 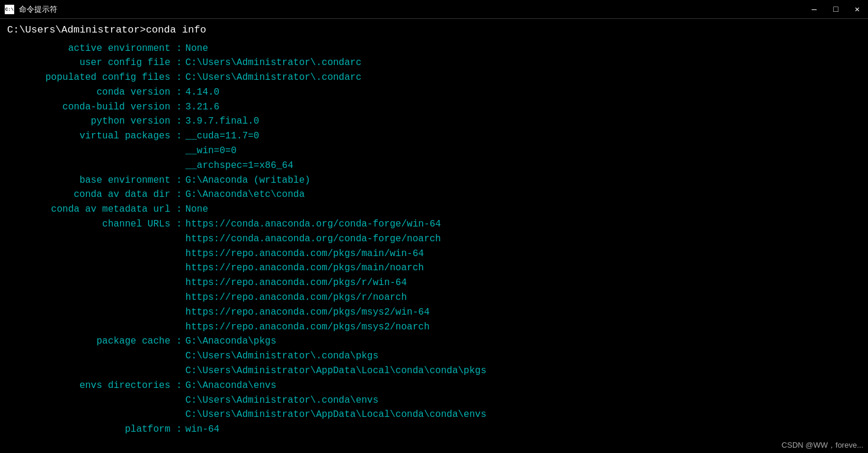 I want to click on info-label: conda av metadata url, so click(x=90, y=209).